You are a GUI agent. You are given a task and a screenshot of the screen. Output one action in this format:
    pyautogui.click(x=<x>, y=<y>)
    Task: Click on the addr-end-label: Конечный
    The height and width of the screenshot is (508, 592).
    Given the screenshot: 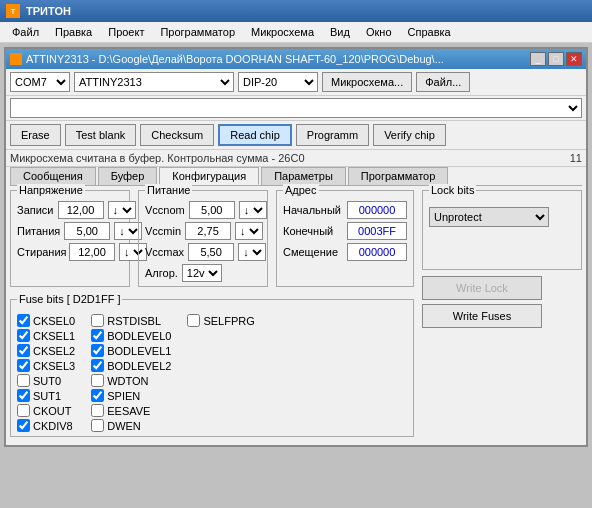 What is the action you would take?
    pyautogui.click(x=313, y=231)
    